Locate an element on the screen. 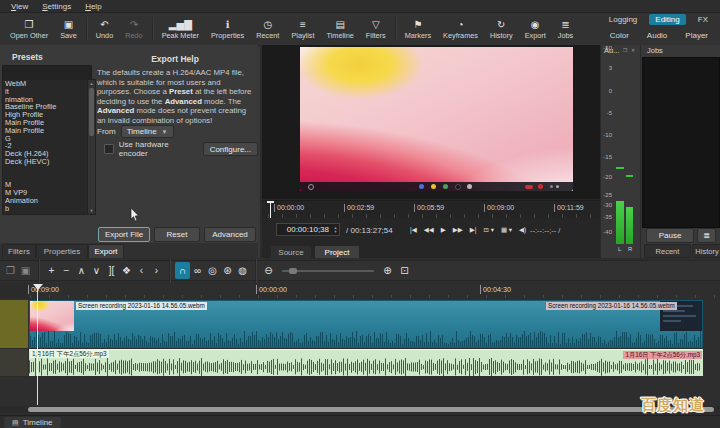 Image resolution: width=720 pixels, height=428 pixels. scroll-up-icon: ▲ is located at coordinates (92, 84).